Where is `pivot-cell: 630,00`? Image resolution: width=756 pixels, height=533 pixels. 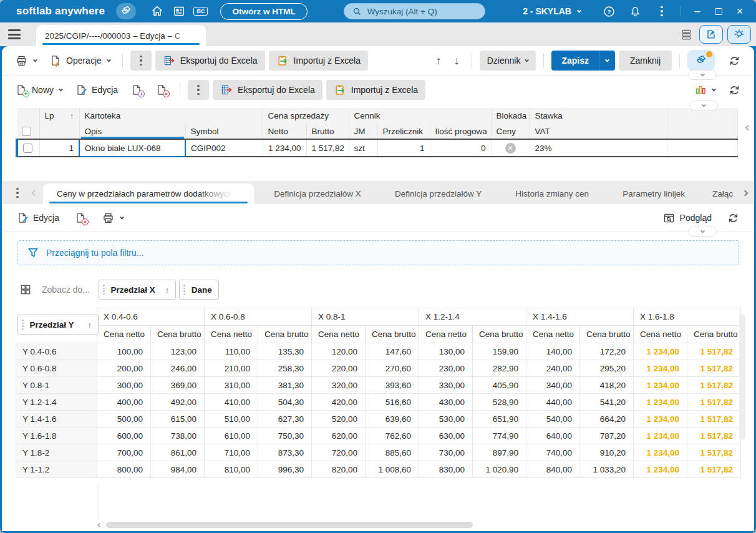
pivot-cell: 630,00 is located at coordinates (446, 436).